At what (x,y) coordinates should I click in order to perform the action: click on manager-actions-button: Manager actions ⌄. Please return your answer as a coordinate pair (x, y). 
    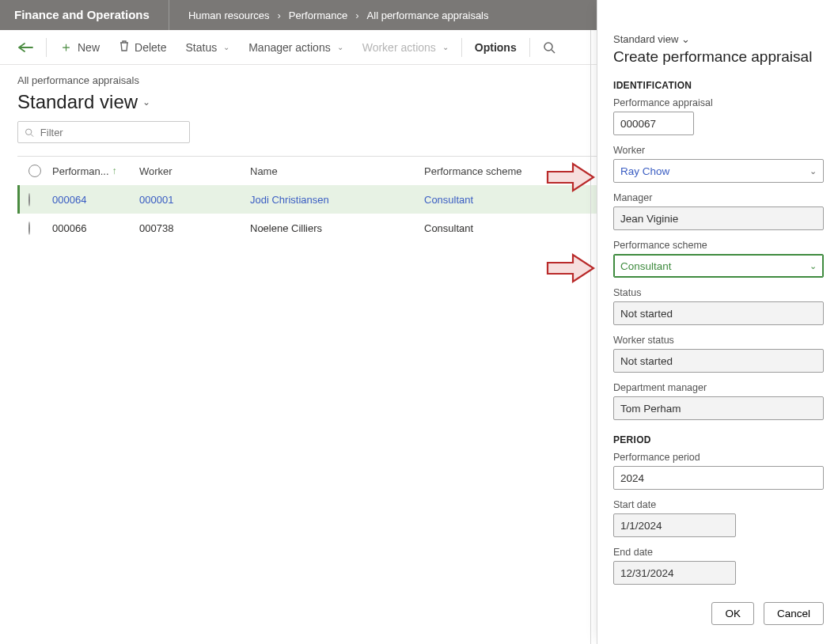
    Looking at the image, I should click on (296, 47).